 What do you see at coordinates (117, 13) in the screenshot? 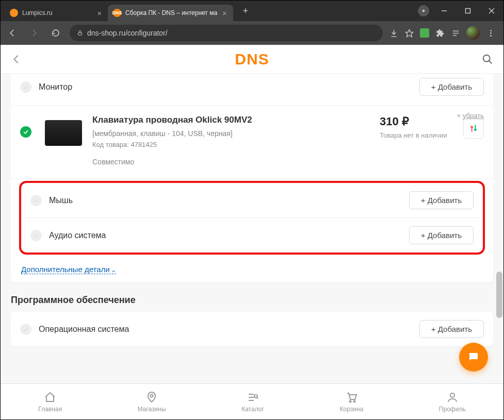
I see `favicon-dns: DNS` at bounding box center [117, 13].